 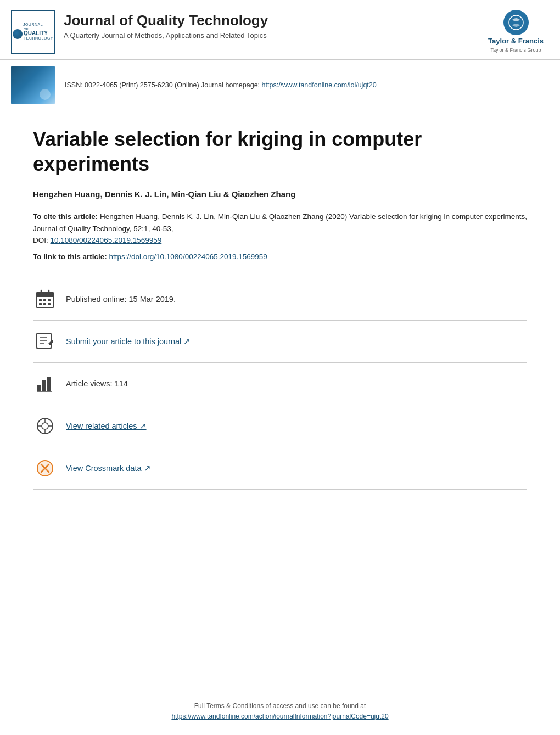 What do you see at coordinates (280, 383) in the screenshot?
I see `action-row-views: Article views: 114` at bounding box center [280, 383].